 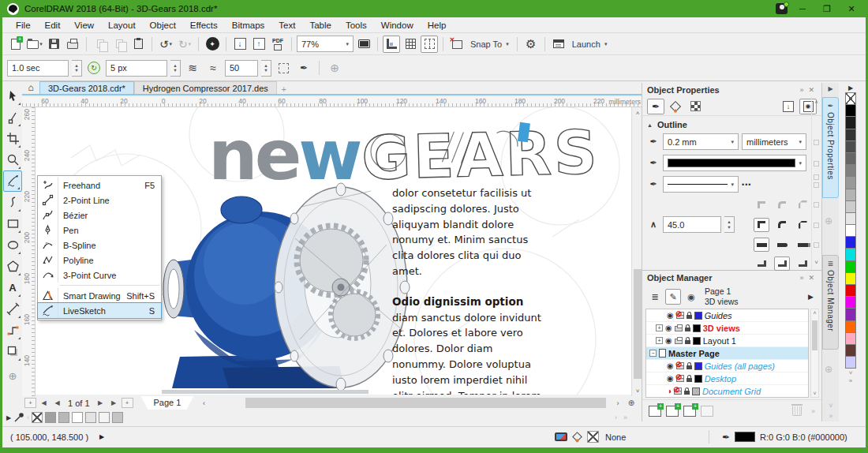 I want to click on layer-name: Master Page, so click(x=694, y=354).